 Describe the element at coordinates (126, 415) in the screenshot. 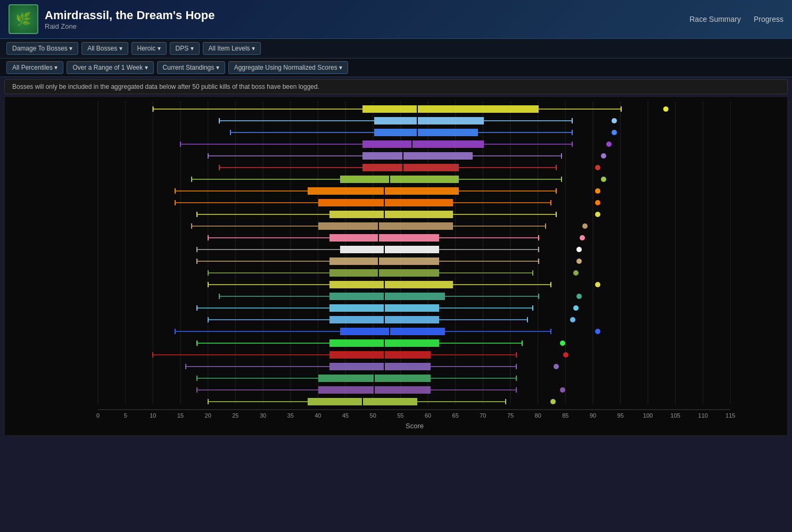

I see `svg-text: 5` at that location.